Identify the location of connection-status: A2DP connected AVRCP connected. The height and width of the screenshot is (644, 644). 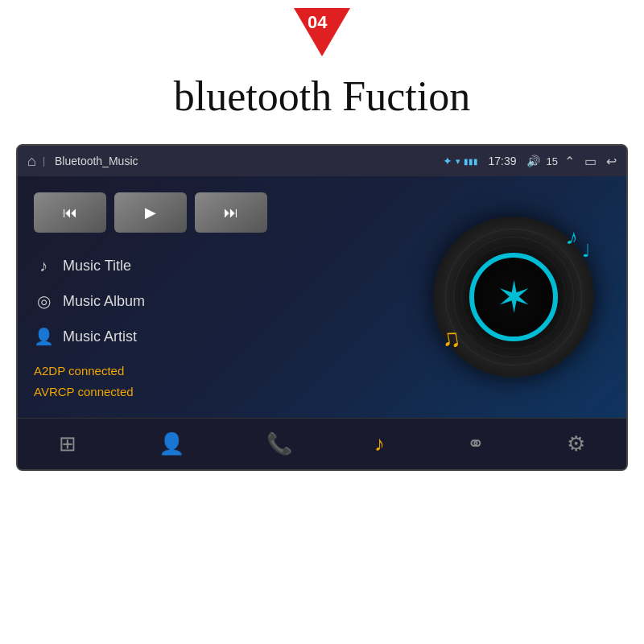
(225, 382).